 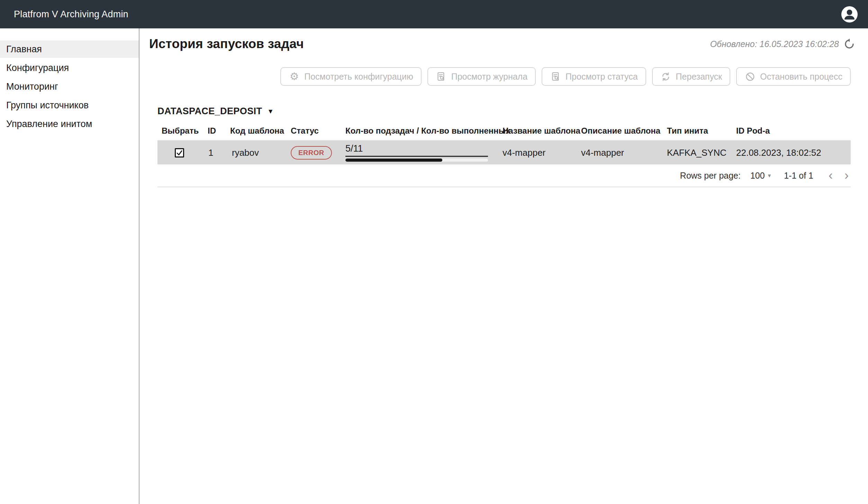 What do you see at coordinates (770, 176) in the screenshot?
I see `chevron-down-icon: ▾` at bounding box center [770, 176].